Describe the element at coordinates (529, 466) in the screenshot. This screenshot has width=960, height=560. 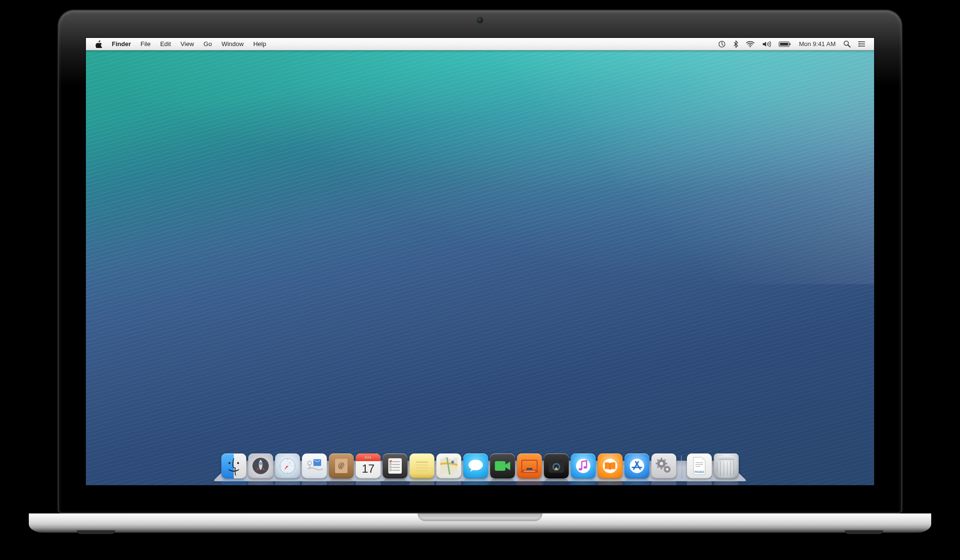
I see `dock-app-photobooth` at that location.